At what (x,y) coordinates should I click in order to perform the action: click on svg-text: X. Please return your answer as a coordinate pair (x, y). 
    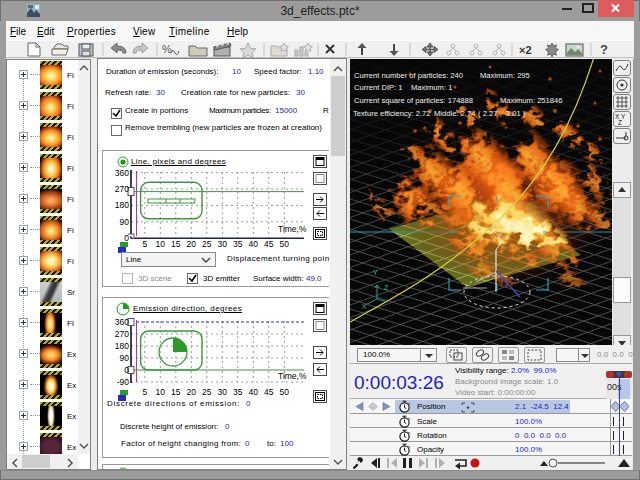
    Looking at the image, I should click on (364, 306).